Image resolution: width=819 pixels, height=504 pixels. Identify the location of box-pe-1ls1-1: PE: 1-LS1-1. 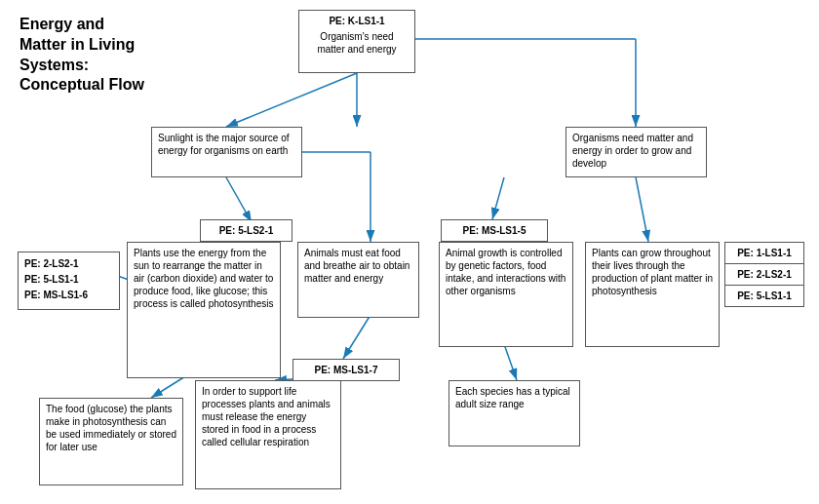
(764, 253).